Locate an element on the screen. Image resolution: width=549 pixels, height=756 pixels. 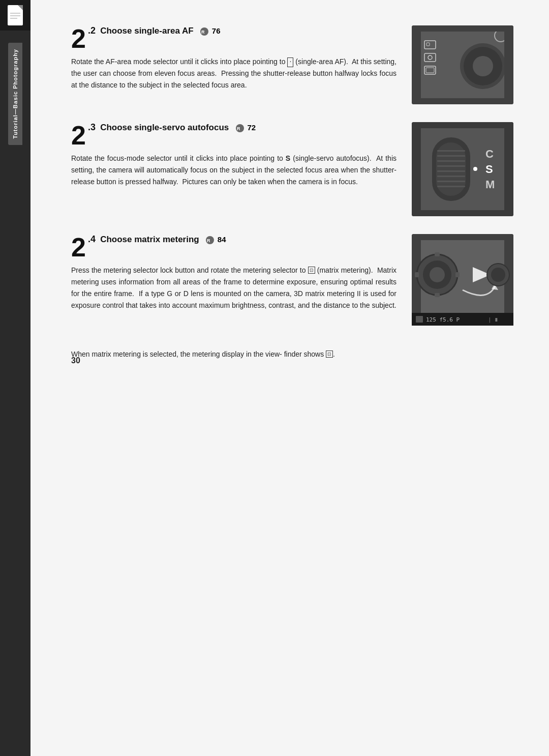
section-2-3-text: 2 .3 Choose single-servo autofocus R 72 is located at coordinates (241, 169).